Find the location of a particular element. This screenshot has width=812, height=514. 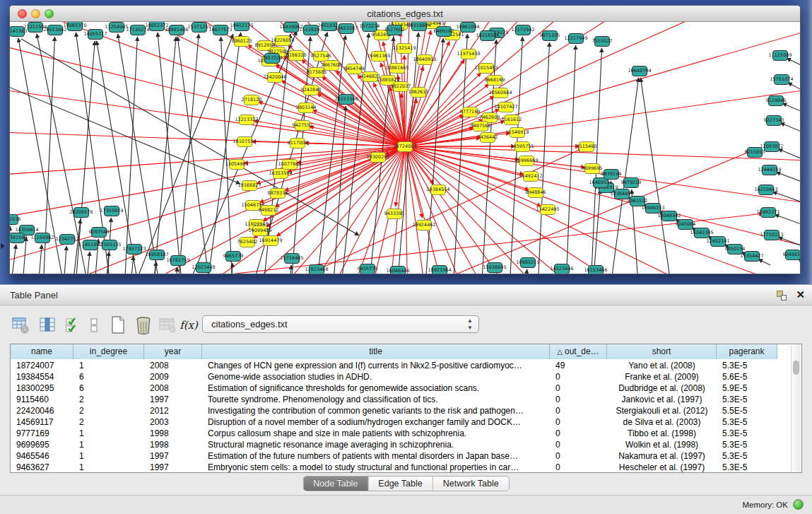

new-file-button is located at coordinates (118, 325).